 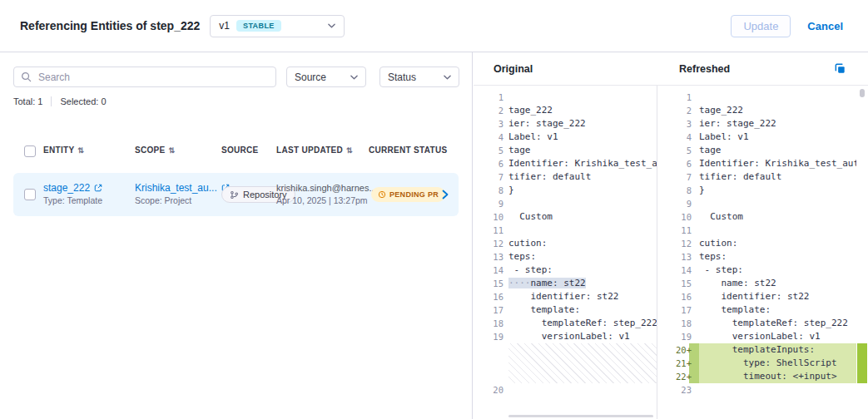 I want to click on search-input, so click(x=153, y=77).